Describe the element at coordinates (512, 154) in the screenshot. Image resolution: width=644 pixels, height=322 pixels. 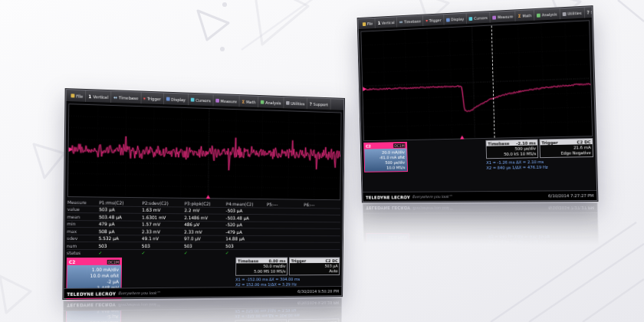
I see `timebase-sampling: 50.0 kS 10 MS/s` at that location.